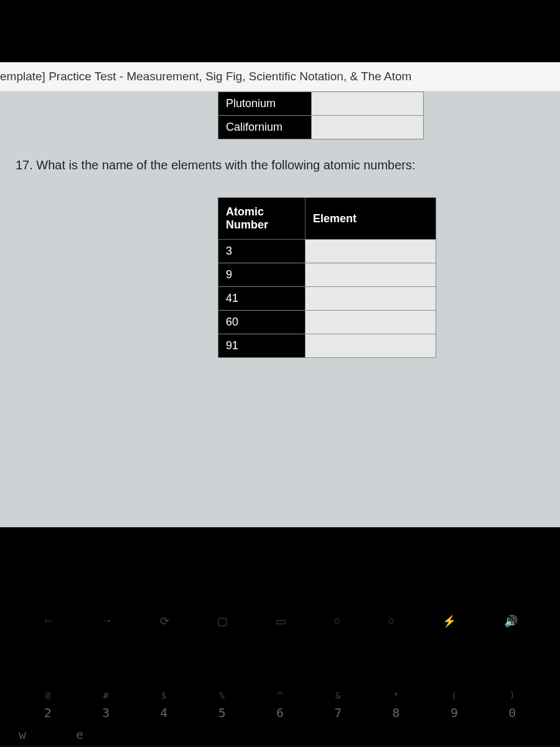  Describe the element at coordinates (164, 621) in the screenshot. I see `refresh-icon: ⟳` at that location.